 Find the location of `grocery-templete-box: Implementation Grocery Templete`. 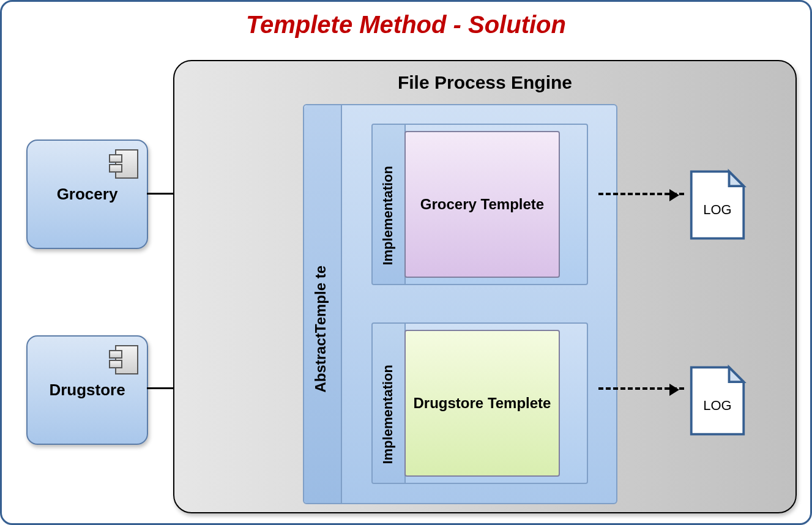

grocery-templete-box: Implementation Grocery Templete is located at coordinates (480, 204).